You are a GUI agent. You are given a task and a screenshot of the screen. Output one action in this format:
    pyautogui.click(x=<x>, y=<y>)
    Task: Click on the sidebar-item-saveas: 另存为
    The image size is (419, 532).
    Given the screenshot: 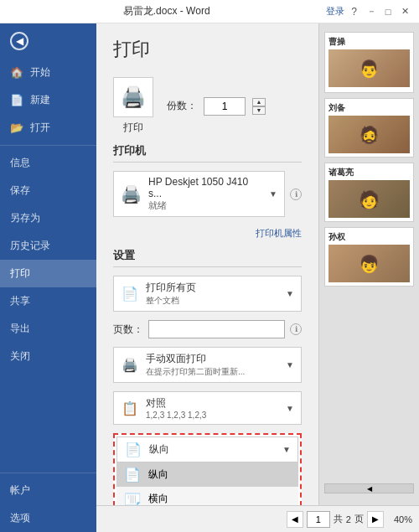 What is the action you would take?
    pyautogui.click(x=49, y=218)
    